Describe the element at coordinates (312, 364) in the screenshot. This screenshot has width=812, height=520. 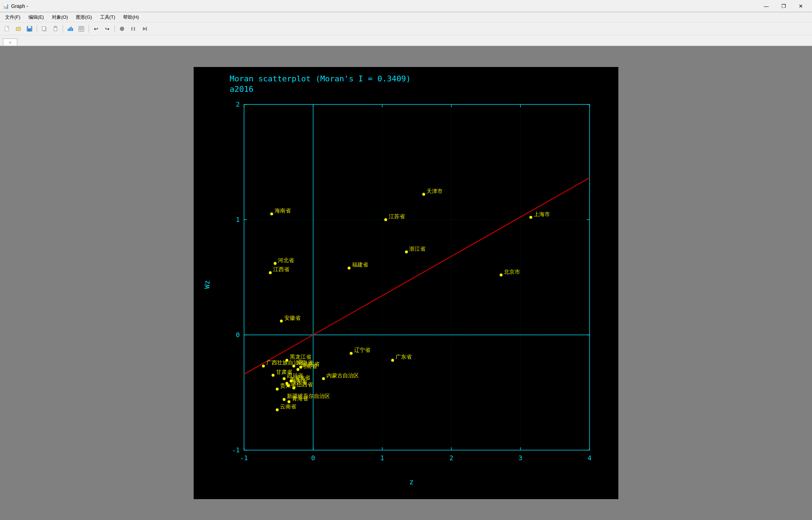
I see `svg-text: 山东省` at that location.